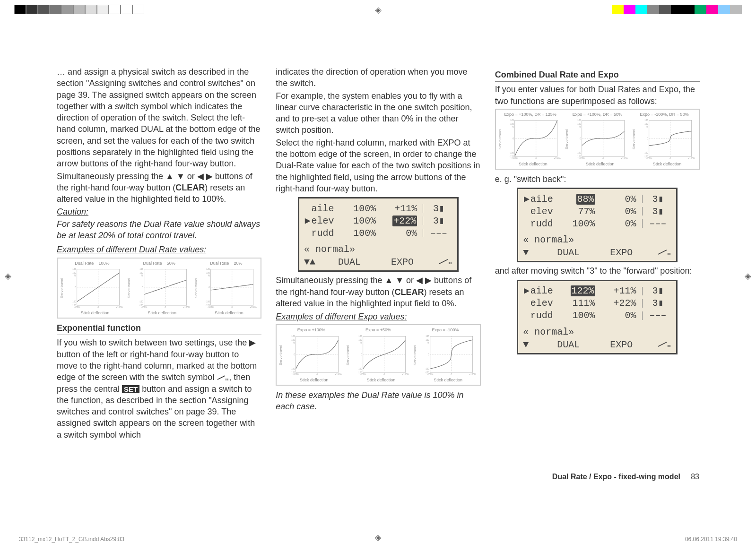 Image resolution: width=756 pixels, height=552 pixels. I want to click on chart-cell: Expo = +100%Servo travel1251000-100-125%…, so click(311, 354).